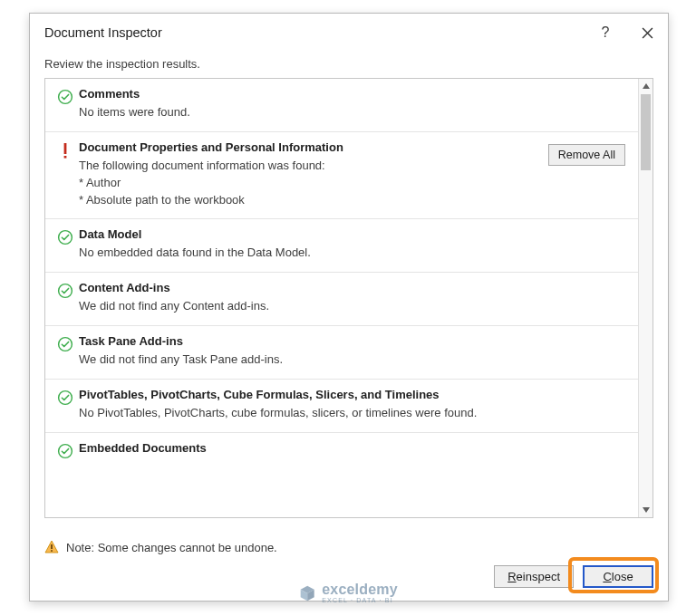 The width and height of the screenshot is (696, 616). I want to click on close-icon, so click(647, 33).